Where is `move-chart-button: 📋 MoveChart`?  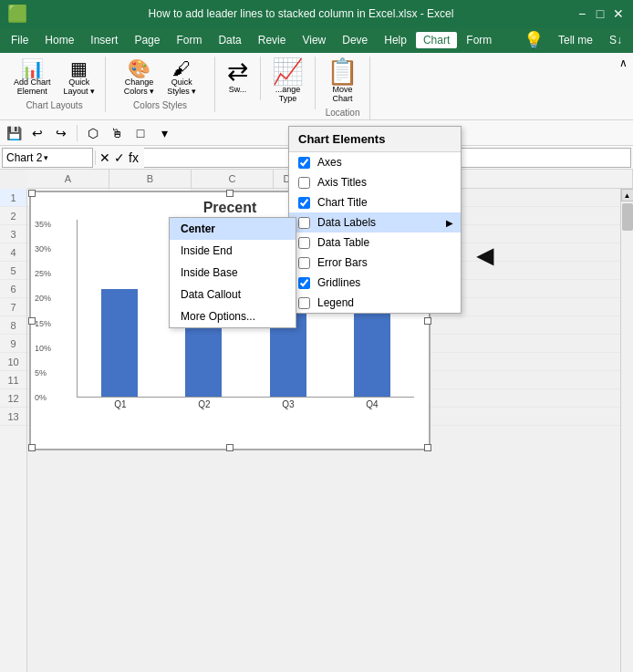
move-chart-button: 📋 MoveChart is located at coordinates (343, 81).